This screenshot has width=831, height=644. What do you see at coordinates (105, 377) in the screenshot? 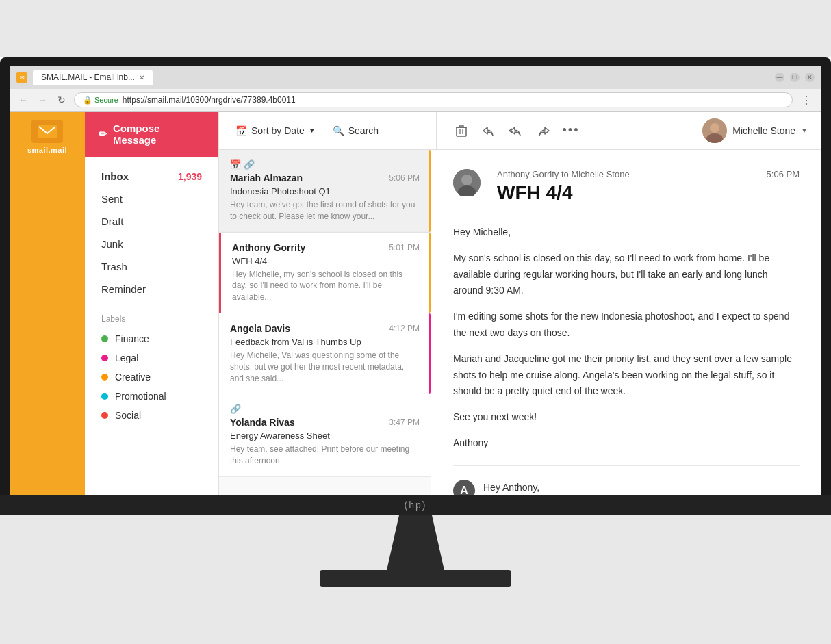
I see `creative-dot` at bounding box center [105, 377].